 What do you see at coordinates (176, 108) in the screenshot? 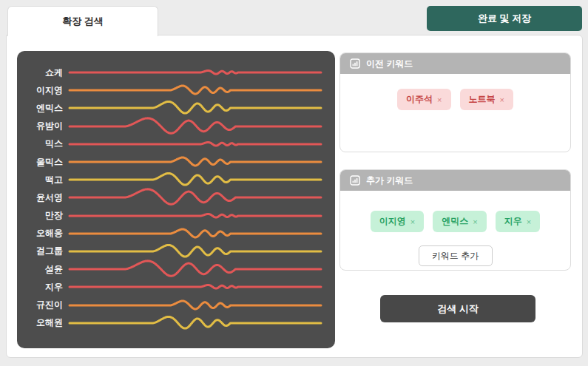
I see `trend-row: 엔믹스` at bounding box center [176, 108].